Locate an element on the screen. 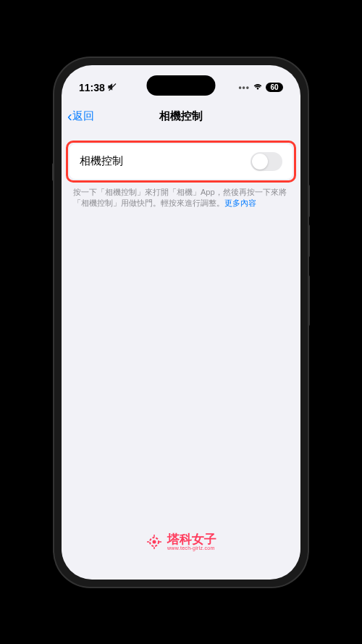  watermark-brand: 塔科女子 is located at coordinates (192, 539).